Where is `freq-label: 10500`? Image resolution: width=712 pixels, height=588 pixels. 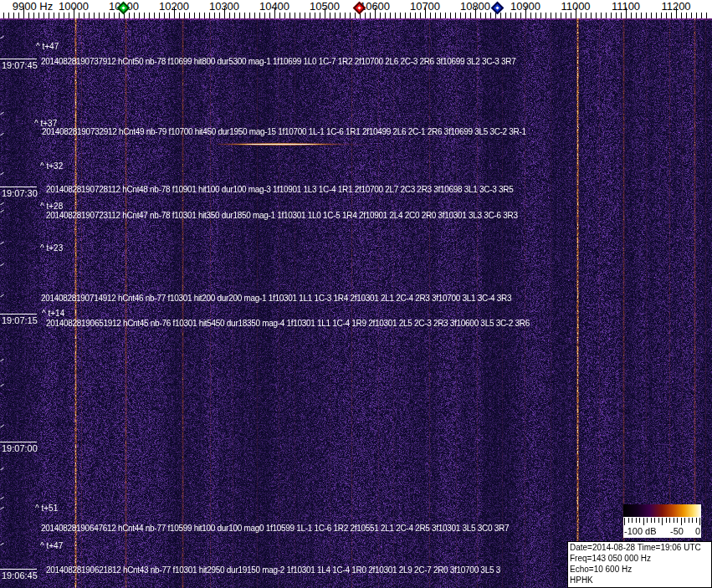
freq-label: 10500 is located at coordinates (325, 7).